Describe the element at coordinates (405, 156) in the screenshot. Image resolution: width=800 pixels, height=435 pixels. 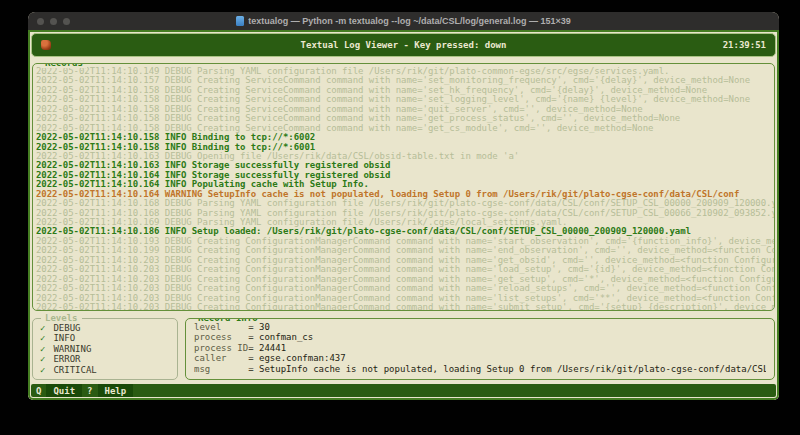
I see `log-line: 2022-05-02T11:14:10.163 DEBUG Opening fi…` at that location.